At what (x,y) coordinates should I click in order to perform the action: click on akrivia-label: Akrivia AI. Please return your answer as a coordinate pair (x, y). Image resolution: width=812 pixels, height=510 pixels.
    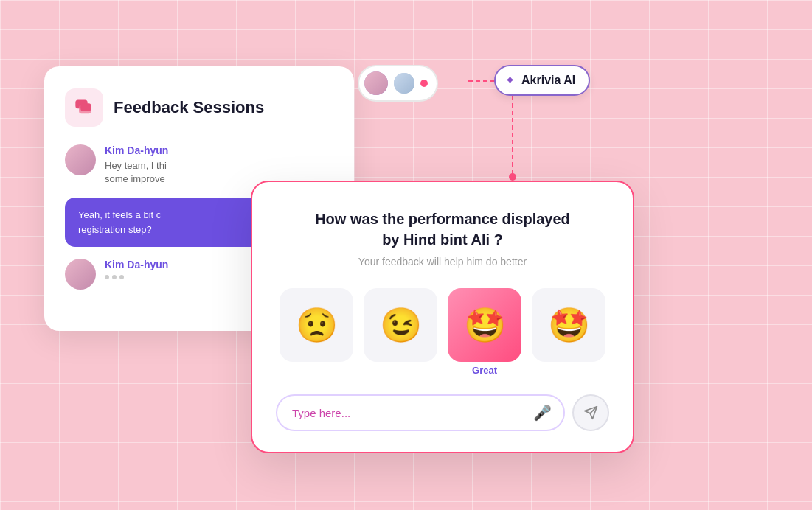
    Looking at the image, I should click on (549, 80).